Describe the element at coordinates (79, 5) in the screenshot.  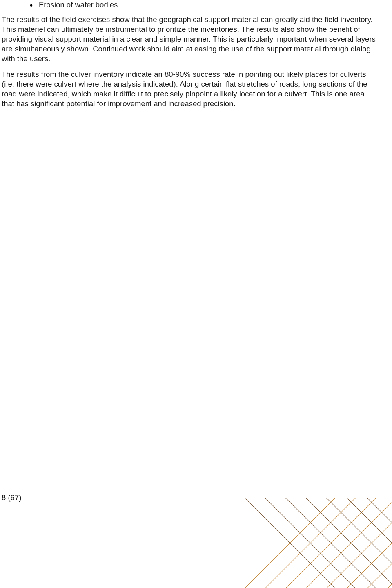
I see `bullet-text: Erosion of water bodies.` at that location.